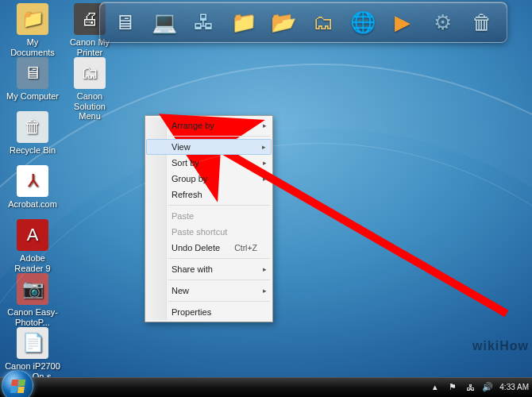  I want to click on menu-item-group-by: Group by, so click(209, 179).